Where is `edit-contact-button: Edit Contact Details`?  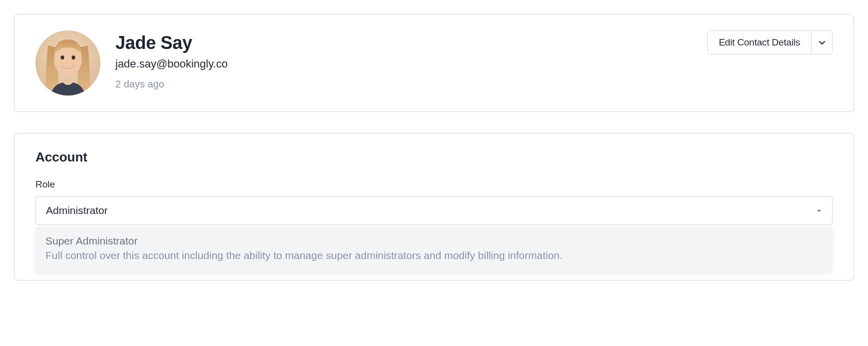 edit-contact-button: Edit Contact Details is located at coordinates (759, 42).